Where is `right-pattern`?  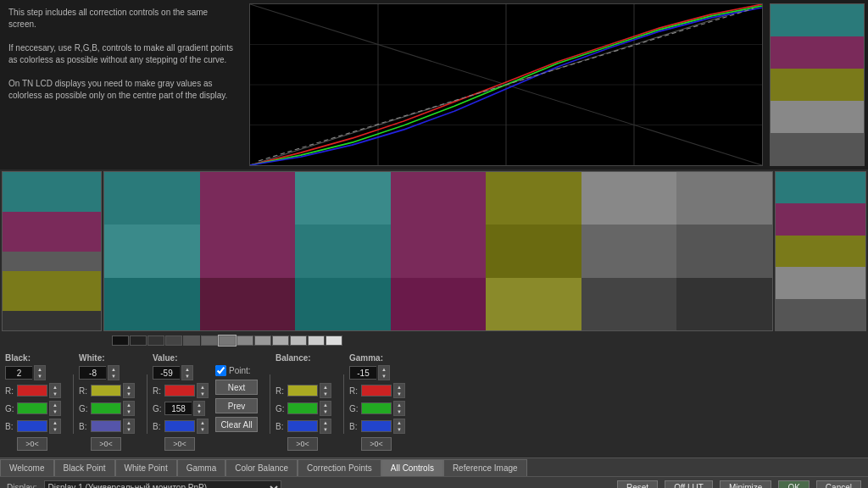
right-pattern is located at coordinates (821, 251).